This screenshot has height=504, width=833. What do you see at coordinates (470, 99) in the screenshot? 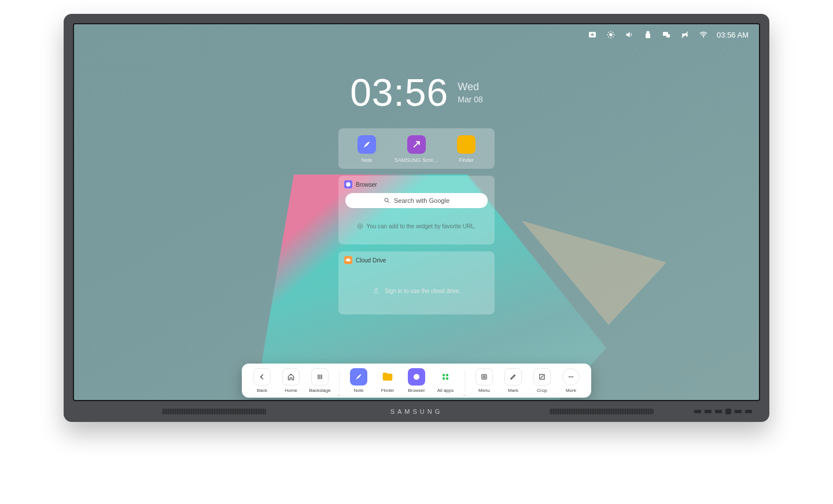
I see `clock-date: Mar 08` at bounding box center [470, 99].